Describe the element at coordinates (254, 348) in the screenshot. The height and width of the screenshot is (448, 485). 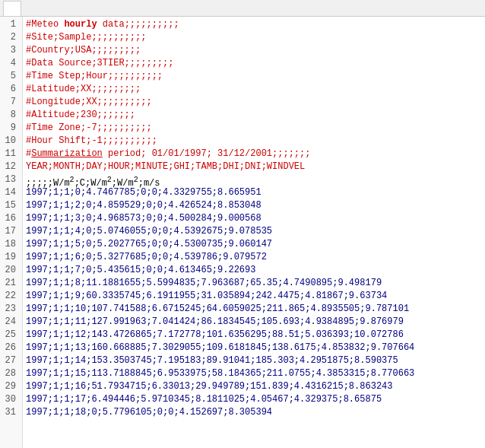
I see `code-line: 1997;1;1;13;160.668885;7.3029055;109.618…` at that location.